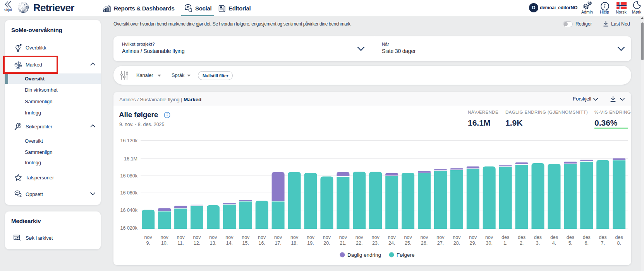 This screenshot has height=271, width=644. What do you see at coordinates (262, 243) in the screenshot?
I see `svg-text: 16.` at bounding box center [262, 243].